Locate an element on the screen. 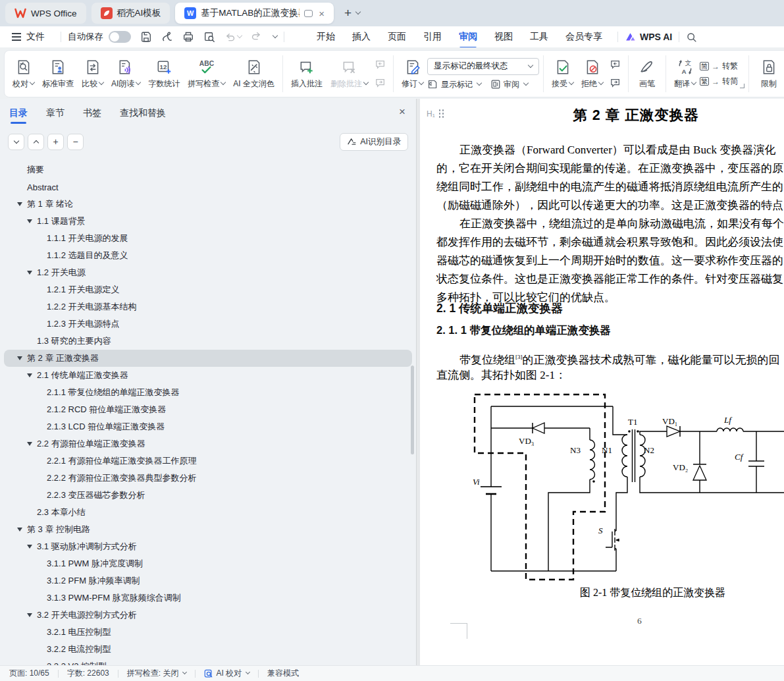 The width and height of the screenshot is (784, 681). toc-item: 1.2.2 开关电源基本结构 is located at coordinates (208, 307).